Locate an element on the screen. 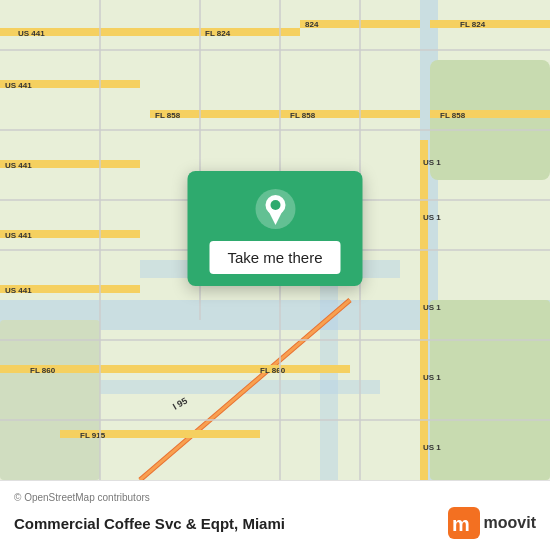  moovit-text: moovit is located at coordinates (510, 523).